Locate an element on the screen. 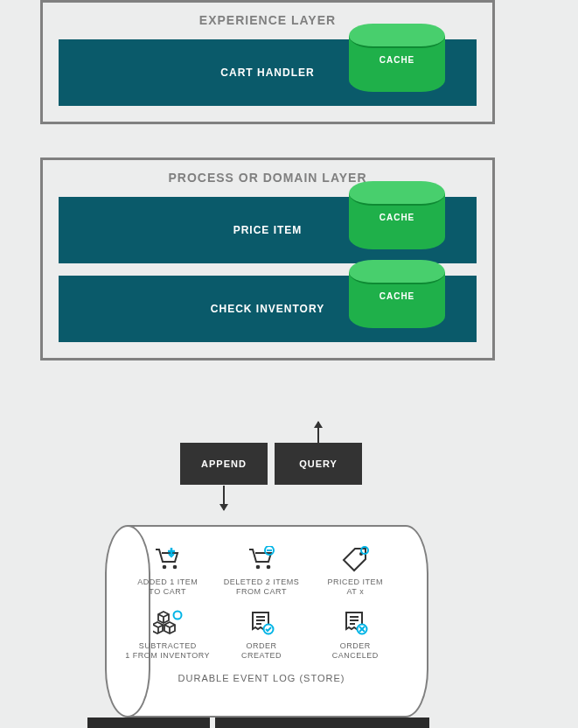 This screenshot has height=728, width=578. event-label: DELETED 2 ITEMS FROM CART is located at coordinates (261, 588).